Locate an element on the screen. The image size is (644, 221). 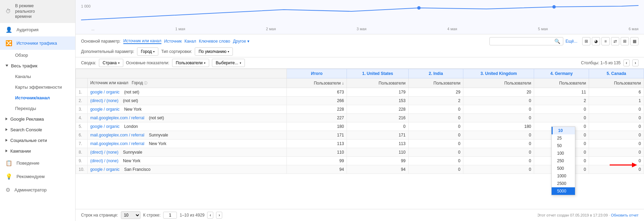
row-total: 110 is located at coordinates (317, 153).